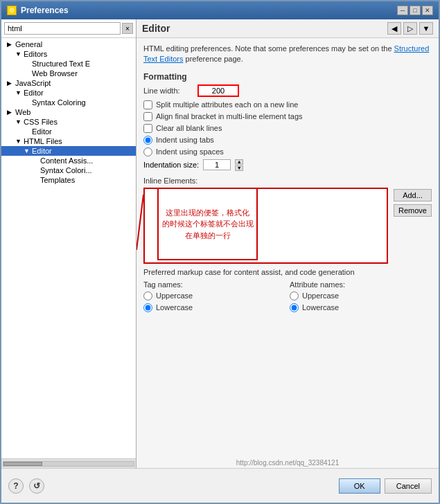 This screenshot has width=440, height=504. Describe the element at coordinates (190, 152) in the screenshot. I see `indent-spaces-label: Indent using spaces` at that location.